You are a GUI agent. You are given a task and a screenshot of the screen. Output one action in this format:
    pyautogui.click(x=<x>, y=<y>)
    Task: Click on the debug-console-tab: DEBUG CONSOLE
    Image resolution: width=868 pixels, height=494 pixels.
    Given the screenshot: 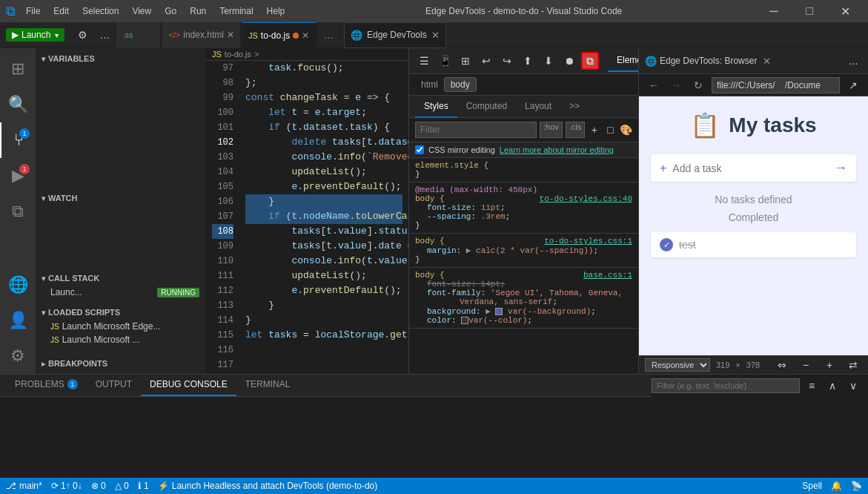 What is the action you would take?
    pyautogui.click(x=188, y=385)
    